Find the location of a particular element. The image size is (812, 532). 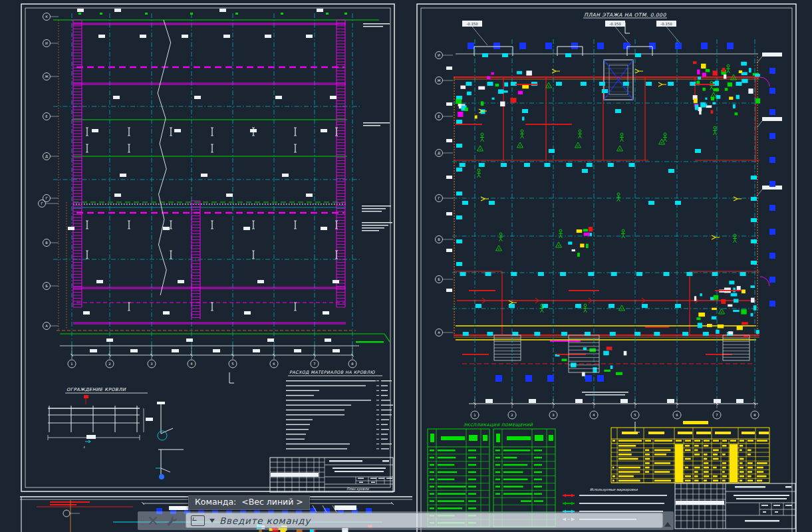

roof-railing-detail: 1 is located at coordinates (116, 438).